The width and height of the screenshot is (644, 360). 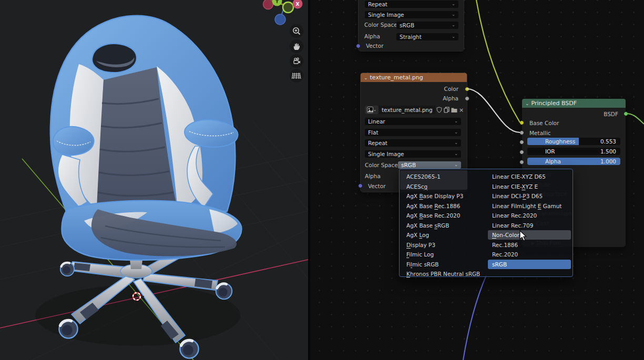 What do you see at coordinates (529, 187) in the screenshot?
I see `menu-item-linear-cie-xyz-e: Linear CIE-XYZ E` at bounding box center [529, 187].